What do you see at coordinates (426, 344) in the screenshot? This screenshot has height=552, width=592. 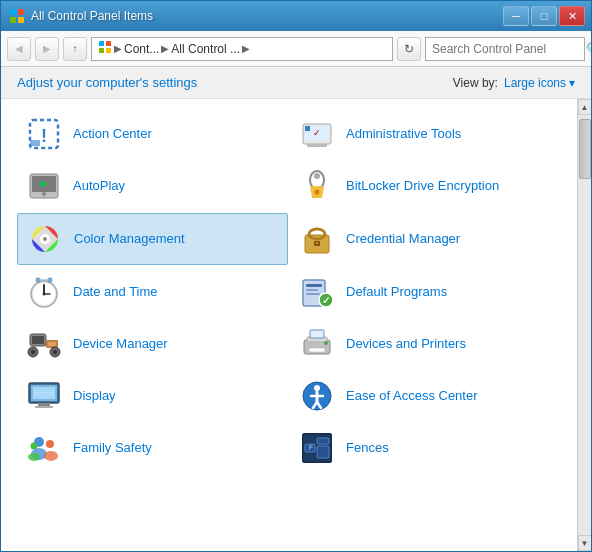 I see `list-item: Devices and Printers` at bounding box center [426, 344].